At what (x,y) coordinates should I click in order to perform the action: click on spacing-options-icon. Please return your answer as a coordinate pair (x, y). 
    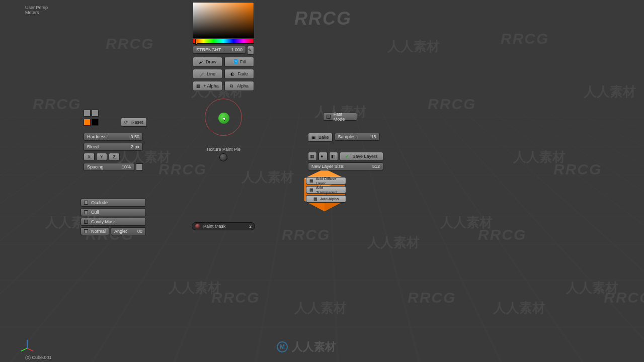
    Looking at the image, I should click on (139, 167).